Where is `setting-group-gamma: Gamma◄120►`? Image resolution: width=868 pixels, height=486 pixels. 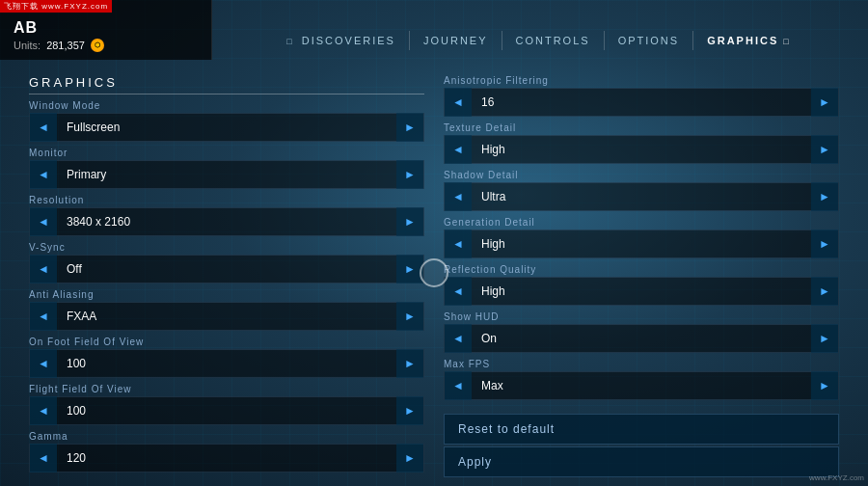 setting-group-gamma: Gamma◄120► is located at coordinates (227, 451).